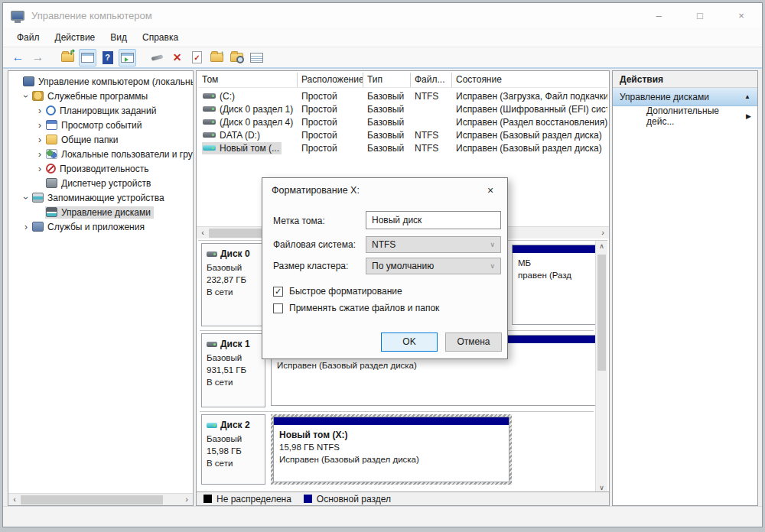  I want to click on partition-size: 15,98 ГБ NTFS, so click(392, 447).